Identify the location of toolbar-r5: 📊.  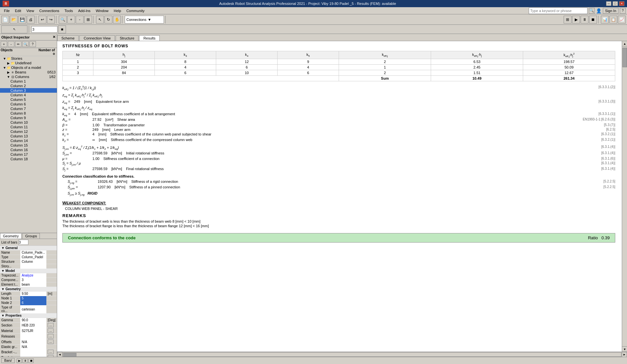
(605, 20).